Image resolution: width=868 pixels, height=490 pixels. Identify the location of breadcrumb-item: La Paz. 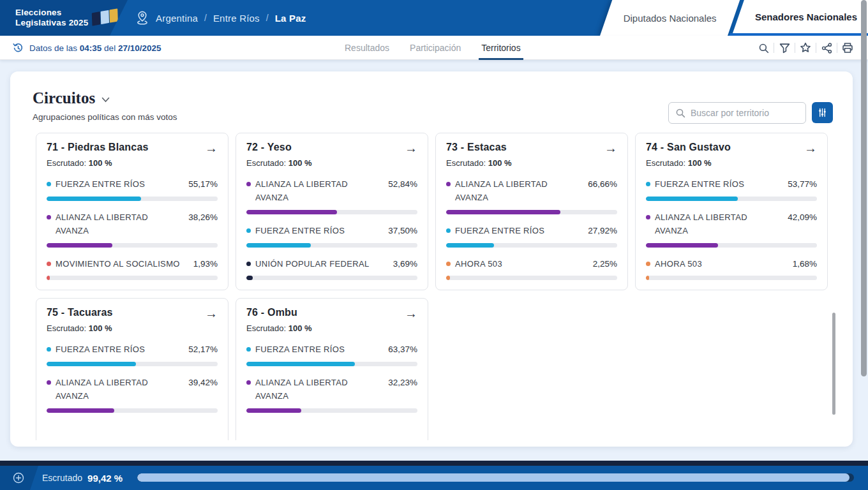
(291, 18).